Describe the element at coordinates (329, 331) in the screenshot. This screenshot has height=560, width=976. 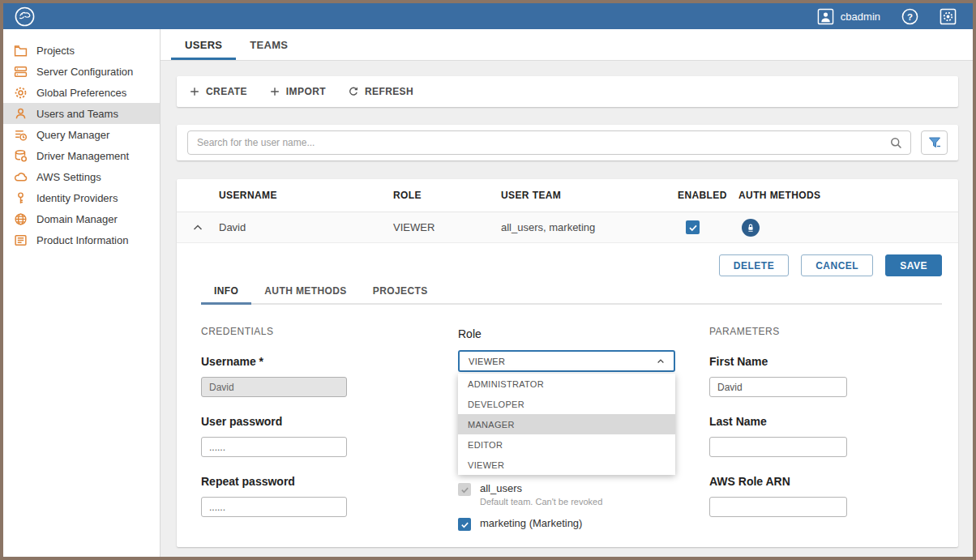
I see `credentials-title: CREDENTIALS` at that location.